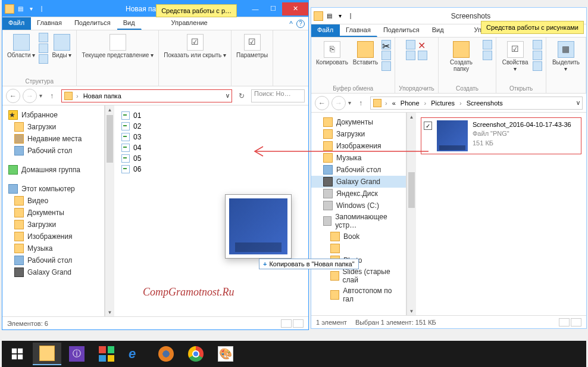 This screenshot has width=588, height=367. I want to click on nav-item: Яндекс.Диск, so click(358, 194).